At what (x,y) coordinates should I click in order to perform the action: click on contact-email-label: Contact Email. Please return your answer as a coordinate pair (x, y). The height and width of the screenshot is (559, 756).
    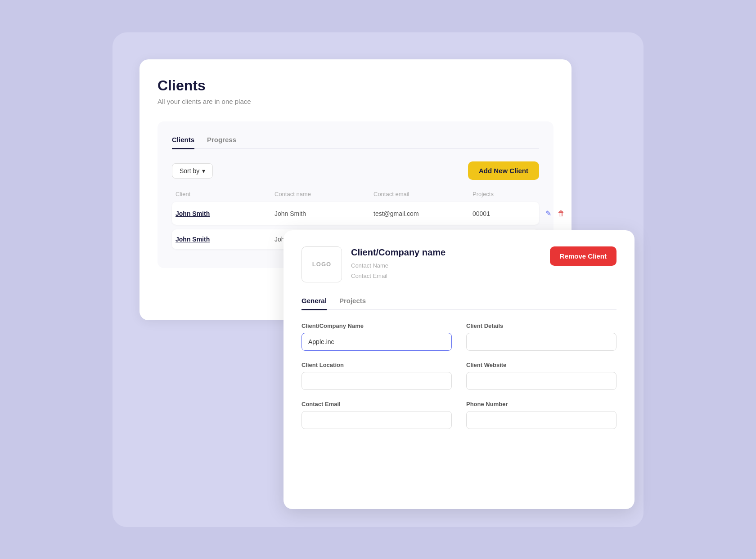
    Looking at the image, I should click on (377, 404).